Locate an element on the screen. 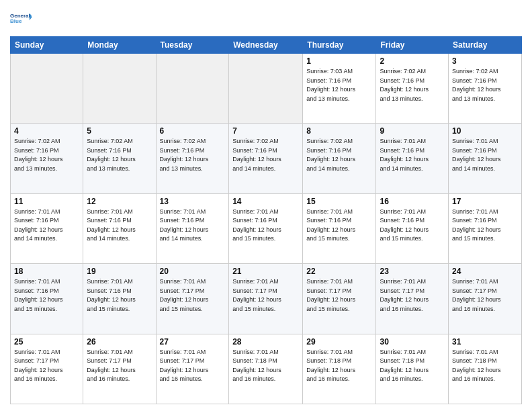  calendar-cell: 12Sunrise: 7:01 AM Sunset: 7:16 PM Dayli… is located at coordinates (120, 228).